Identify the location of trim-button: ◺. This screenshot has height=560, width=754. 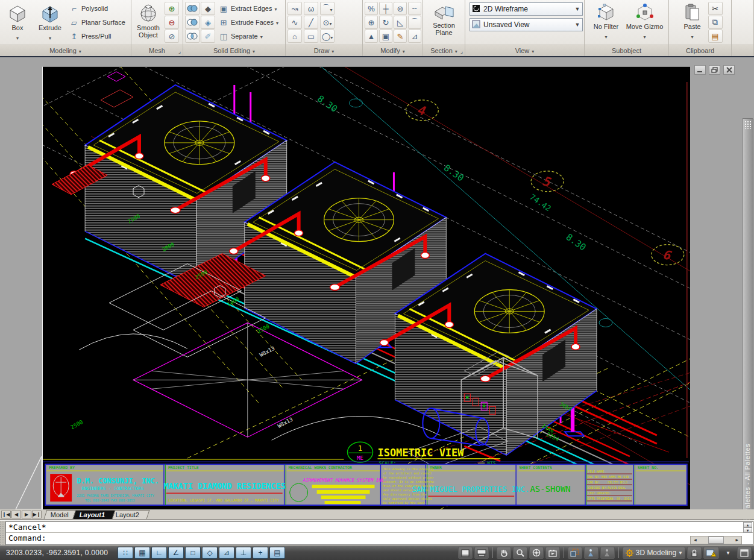
(400, 22).